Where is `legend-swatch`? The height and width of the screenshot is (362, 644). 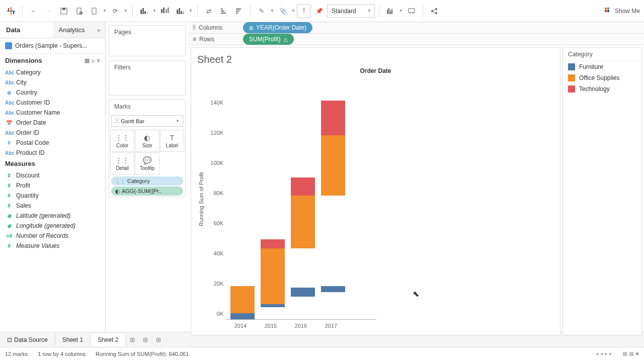
legend-swatch is located at coordinates (572, 89).